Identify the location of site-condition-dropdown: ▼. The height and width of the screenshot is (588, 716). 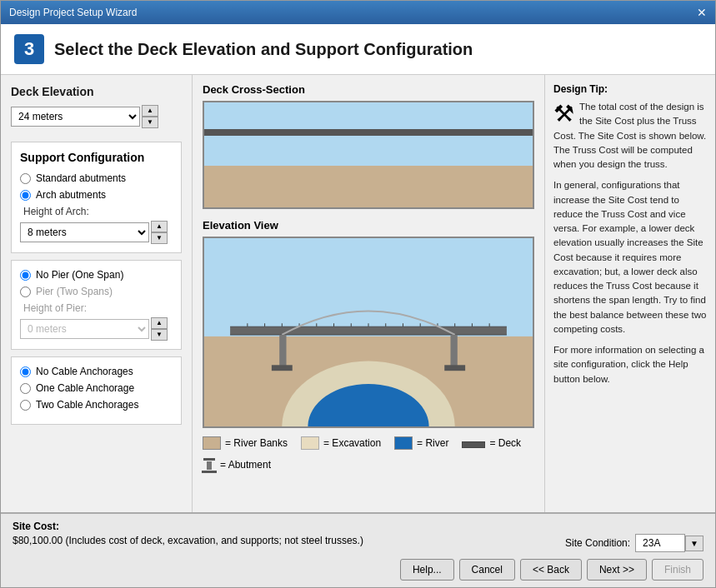
(694, 543).